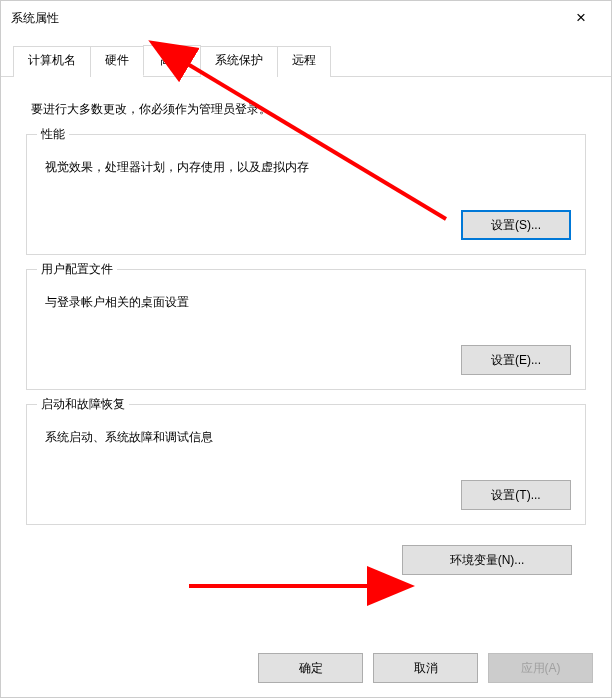  Describe the element at coordinates (117, 62) in the screenshot. I see `tab-hardware: 硬件` at that location.